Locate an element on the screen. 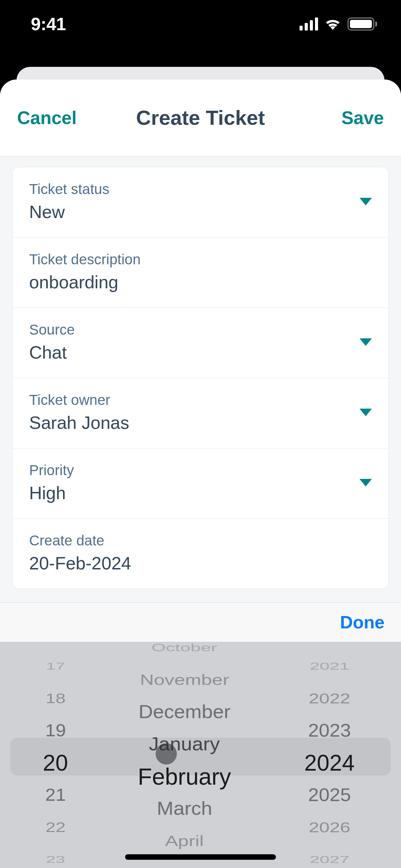 The height and width of the screenshot is (868, 401). wheel-item: 17 is located at coordinates (56, 666).